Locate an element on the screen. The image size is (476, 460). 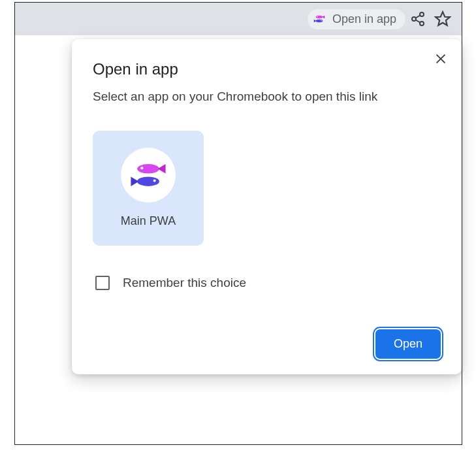
remember-checkbox is located at coordinates (103, 283).